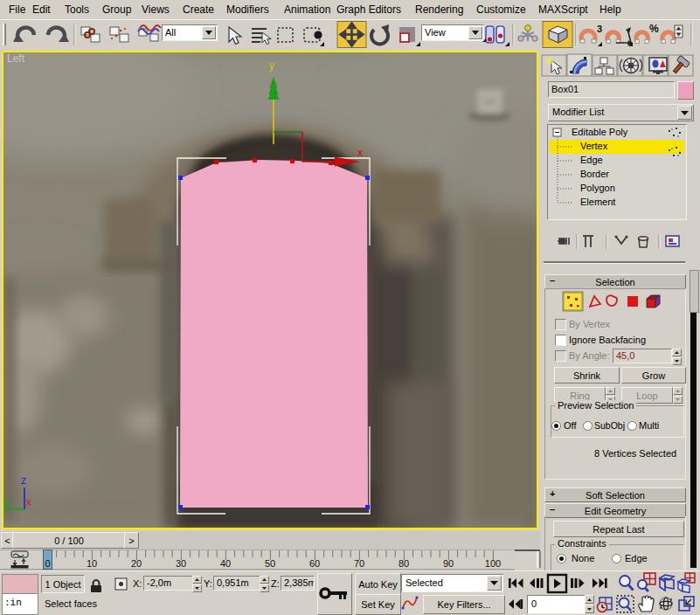  What do you see at coordinates (47, 563) in the screenshot?
I see `svg-text: 0` at bounding box center [47, 563].